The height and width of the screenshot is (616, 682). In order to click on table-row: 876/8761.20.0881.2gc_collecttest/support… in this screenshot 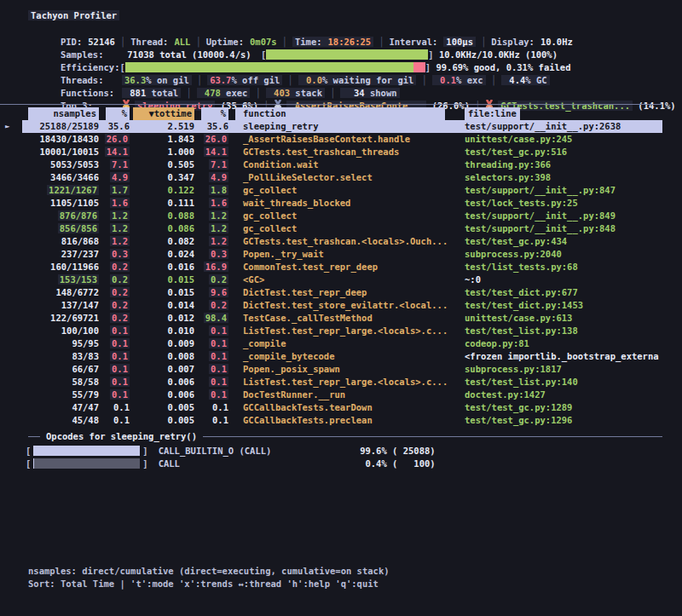, I will do `click(331, 216)`.